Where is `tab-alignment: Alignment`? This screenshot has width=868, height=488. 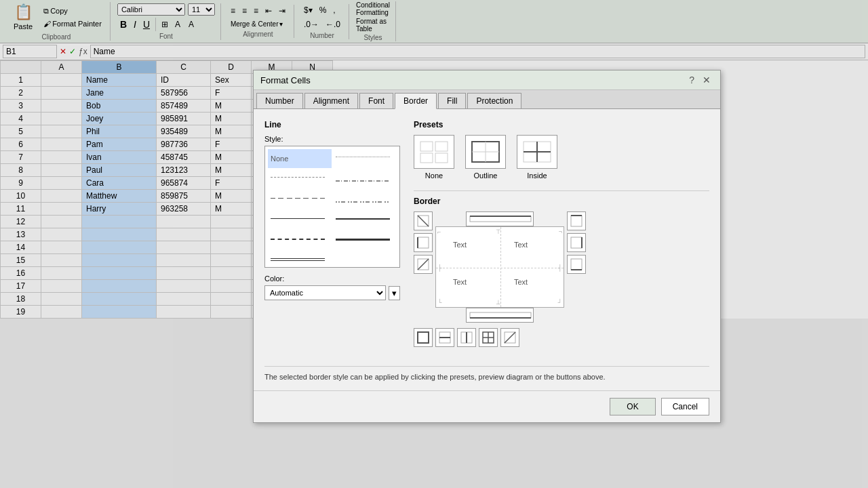
tab-alignment: Alignment is located at coordinates (331, 100).